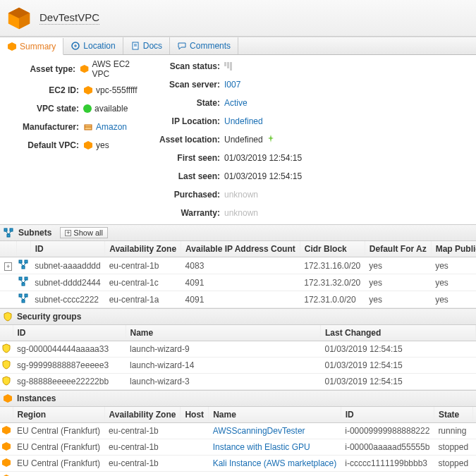 The height and width of the screenshot is (476, 476). Describe the element at coordinates (453, 415) in the screenshot. I see `col-state: State` at that location.